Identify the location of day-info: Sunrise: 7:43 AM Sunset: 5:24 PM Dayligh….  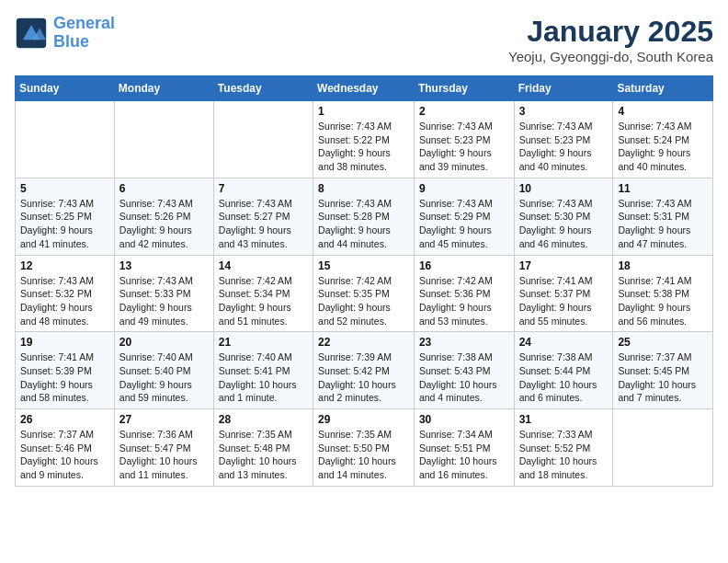
(663, 147).